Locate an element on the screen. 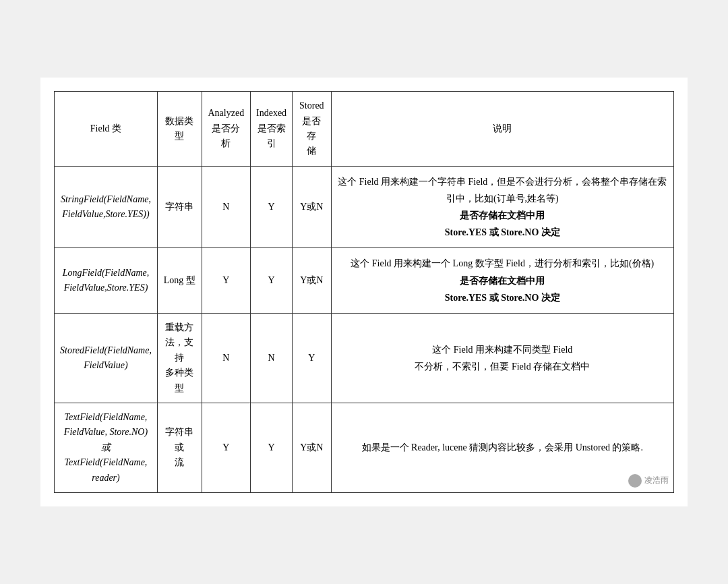 The width and height of the screenshot is (728, 584). header-field: Field 类 is located at coordinates (107, 129).